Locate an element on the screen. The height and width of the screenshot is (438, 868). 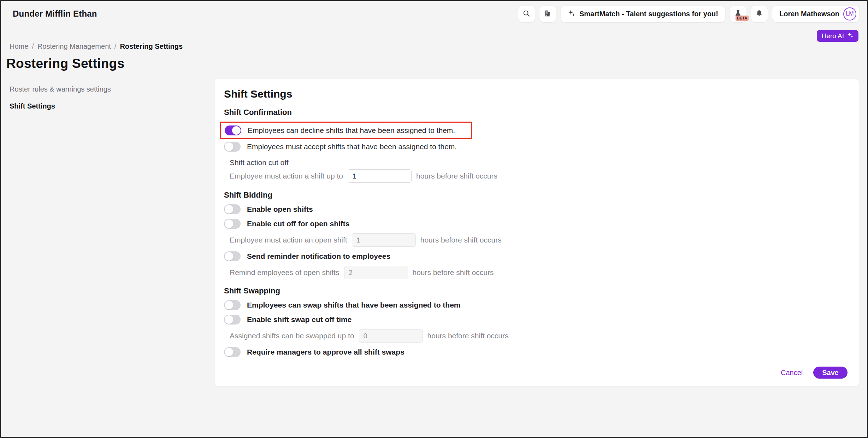
hero-ai-row: Hero AI is located at coordinates (434, 34).